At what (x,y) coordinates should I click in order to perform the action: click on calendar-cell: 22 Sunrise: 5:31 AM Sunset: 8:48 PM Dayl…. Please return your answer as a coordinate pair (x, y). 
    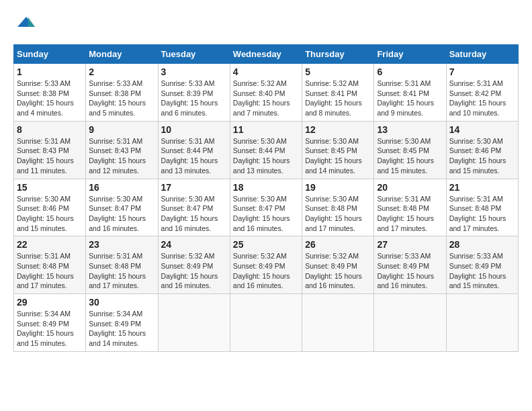
    Looking at the image, I should click on (50, 265).